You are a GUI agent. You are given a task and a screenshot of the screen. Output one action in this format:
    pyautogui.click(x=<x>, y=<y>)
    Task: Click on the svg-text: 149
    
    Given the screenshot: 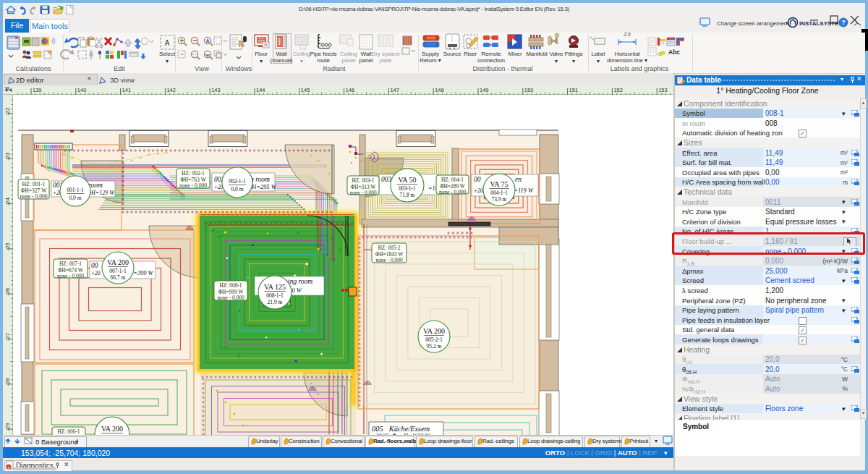 What is the action you would take?
    pyautogui.click(x=485, y=90)
    